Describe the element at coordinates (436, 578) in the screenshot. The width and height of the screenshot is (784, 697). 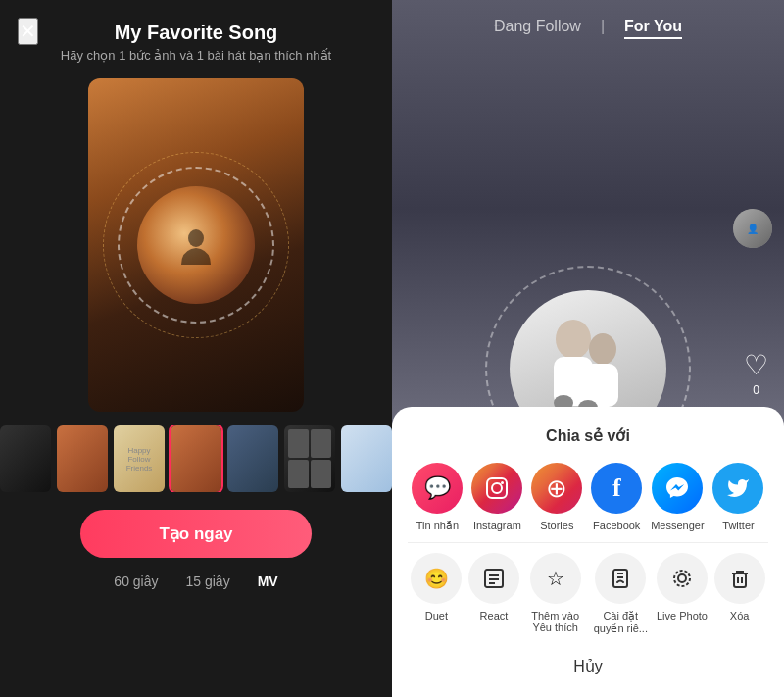
I see `duet-icon: 😊` at that location.